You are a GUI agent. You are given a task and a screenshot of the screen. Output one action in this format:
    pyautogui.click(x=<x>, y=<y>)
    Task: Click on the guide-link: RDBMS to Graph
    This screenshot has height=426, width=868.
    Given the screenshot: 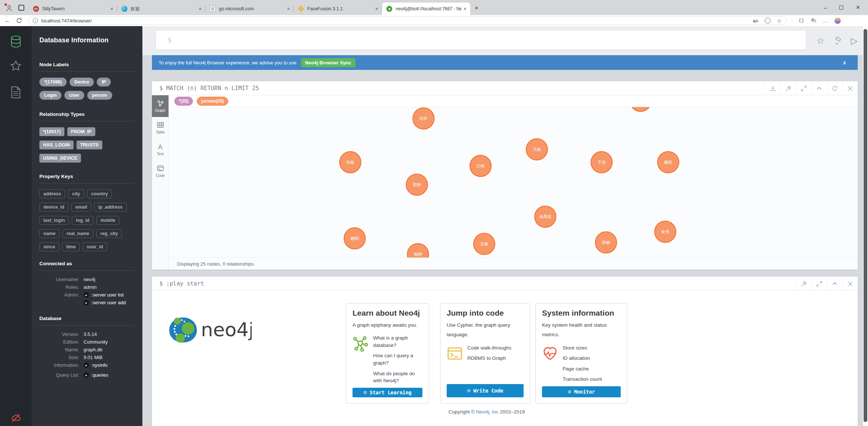 What is the action you would take?
    pyautogui.click(x=489, y=358)
    